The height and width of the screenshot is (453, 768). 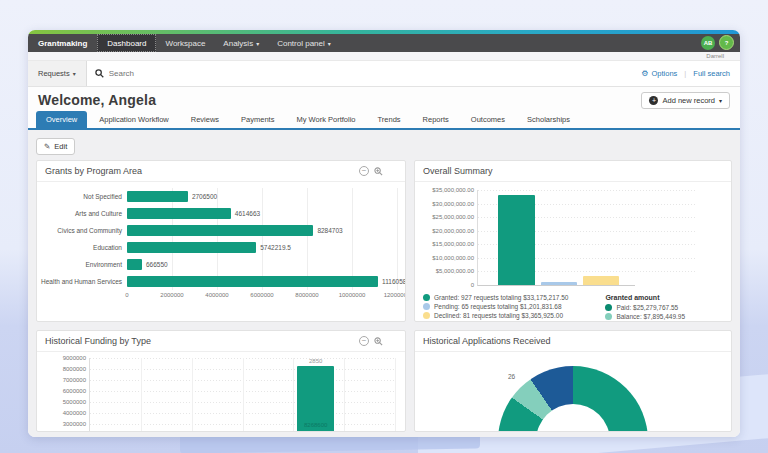 I want to click on pencil-icon: ✎, so click(x=47, y=146).